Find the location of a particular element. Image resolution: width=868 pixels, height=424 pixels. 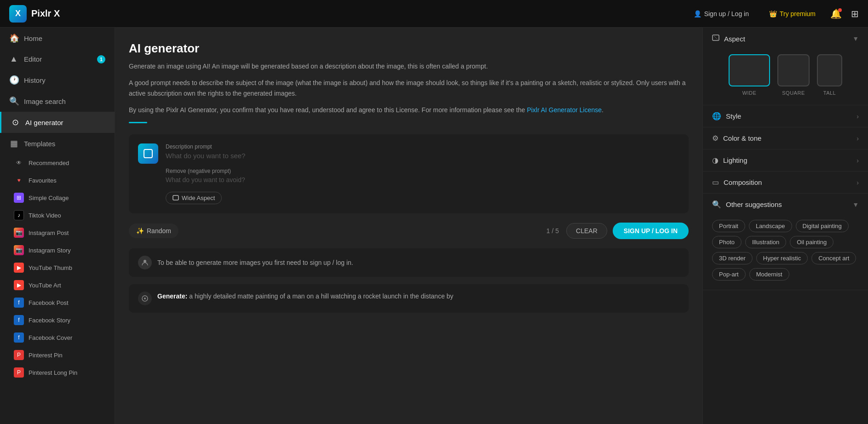

instagram-icon: 📷 is located at coordinates (19, 233).